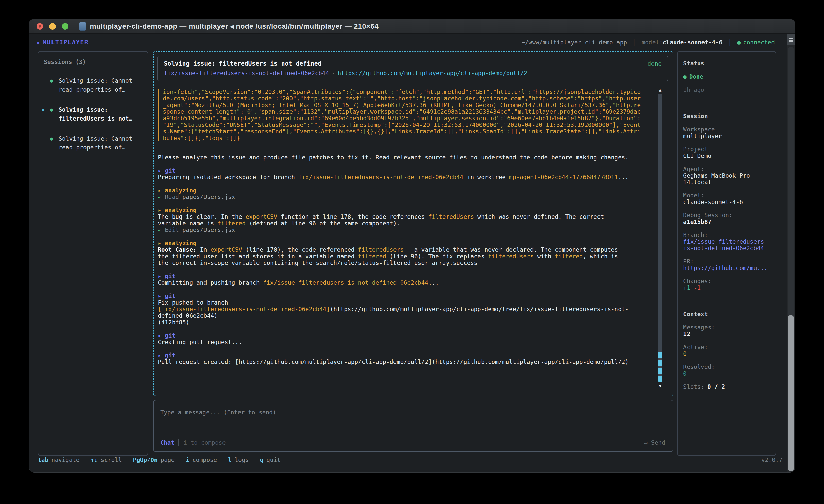 The height and width of the screenshot is (504, 824). I want to click on connection-label: connected, so click(759, 42).